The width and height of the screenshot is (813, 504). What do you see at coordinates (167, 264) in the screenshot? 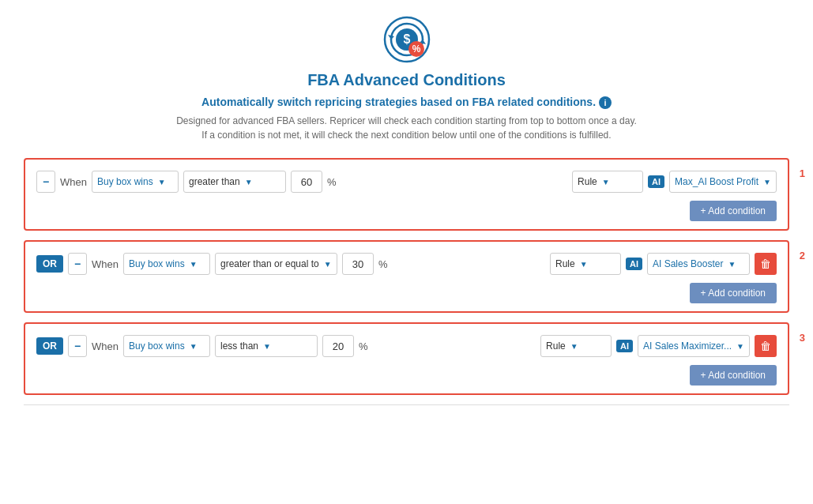
I see `metric-select-2: Buy box wins ▼` at bounding box center [167, 264].